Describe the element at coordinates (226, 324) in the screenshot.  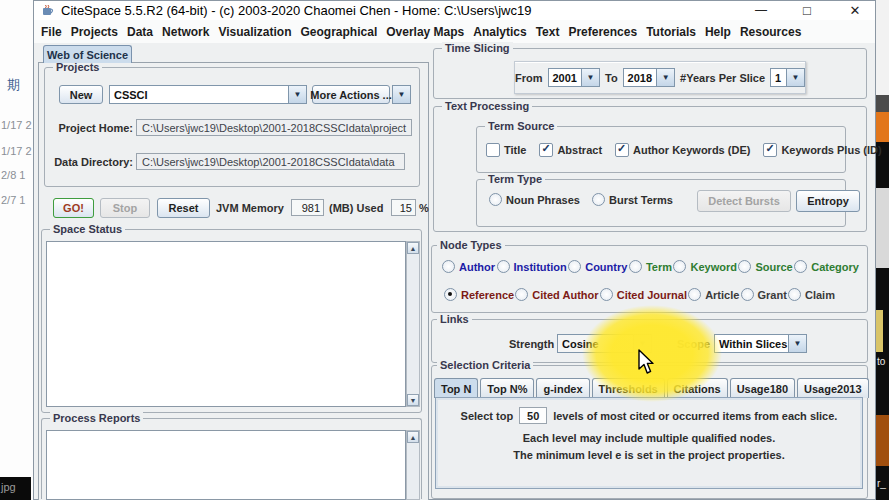
I see `space-status-textarea` at that location.